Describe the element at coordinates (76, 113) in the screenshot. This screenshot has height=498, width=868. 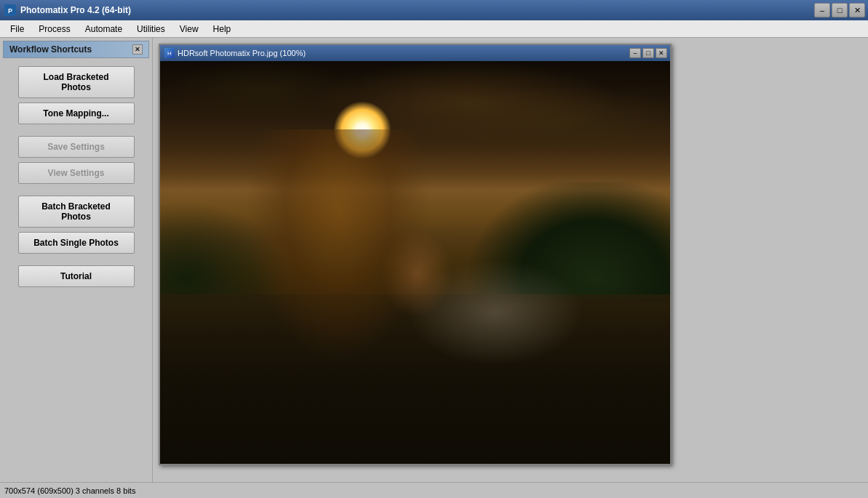
I see `tone-mapping-button: Tone Mapping...` at that location.